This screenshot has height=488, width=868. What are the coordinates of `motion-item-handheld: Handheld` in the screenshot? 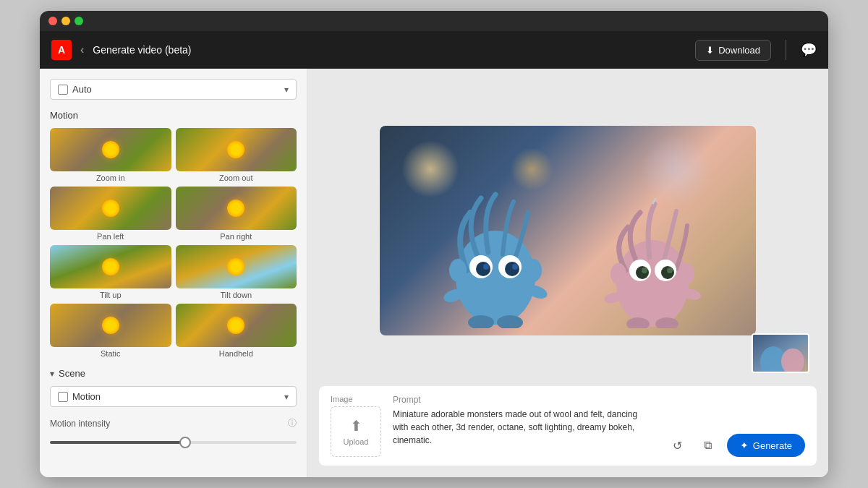 It's located at (237, 331).